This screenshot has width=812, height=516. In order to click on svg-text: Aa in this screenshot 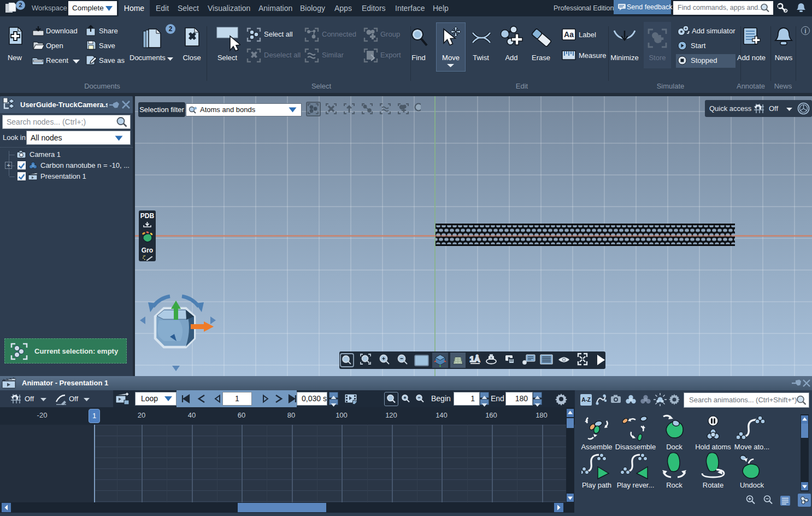, I will do `click(569, 34)`.